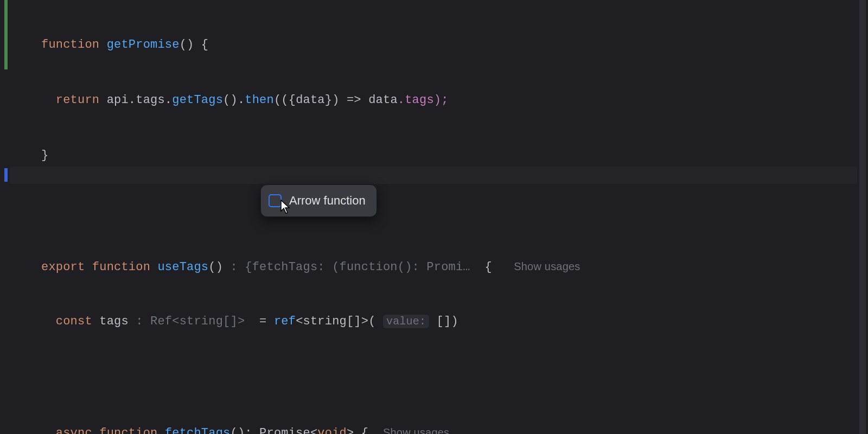 The height and width of the screenshot is (434, 868). What do you see at coordinates (285, 100) in the screenshot?
I see `ident: (({` at bounding box center [285, 100].